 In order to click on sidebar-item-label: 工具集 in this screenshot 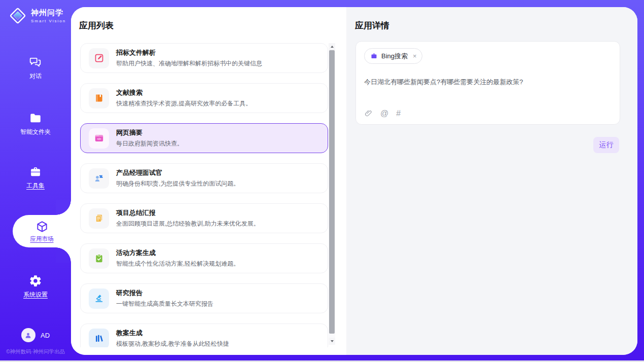, I will do `click(35, 186)`.